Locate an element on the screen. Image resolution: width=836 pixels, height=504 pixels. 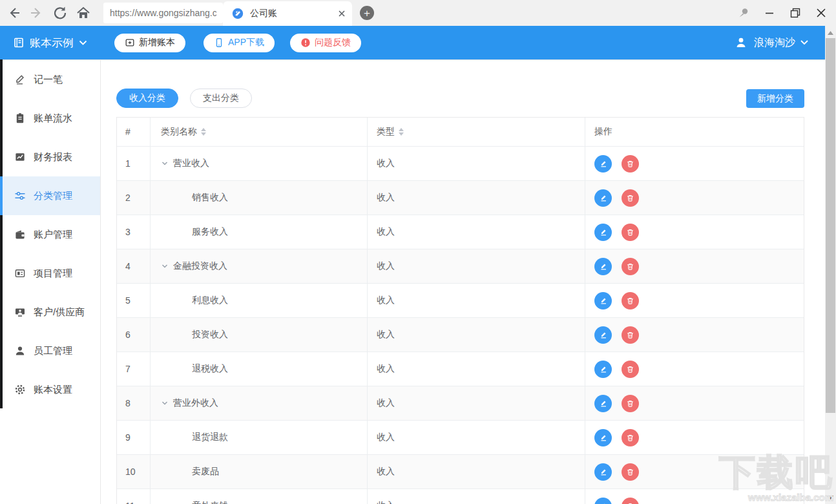
scrollbar-thumb is located at coordinates (831, 226).